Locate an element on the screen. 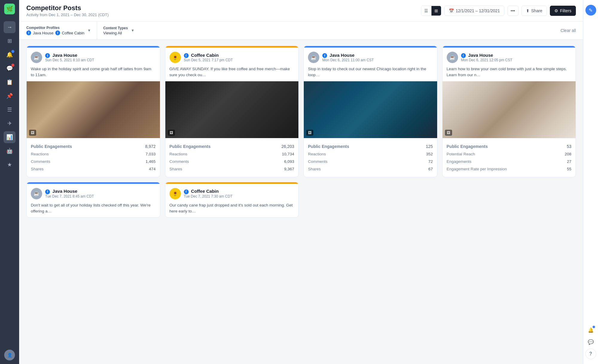 Image resolution: width=598 pixels, height=364 pixels. shares-value-2: 9,367 is located at coordinates (289, 169).